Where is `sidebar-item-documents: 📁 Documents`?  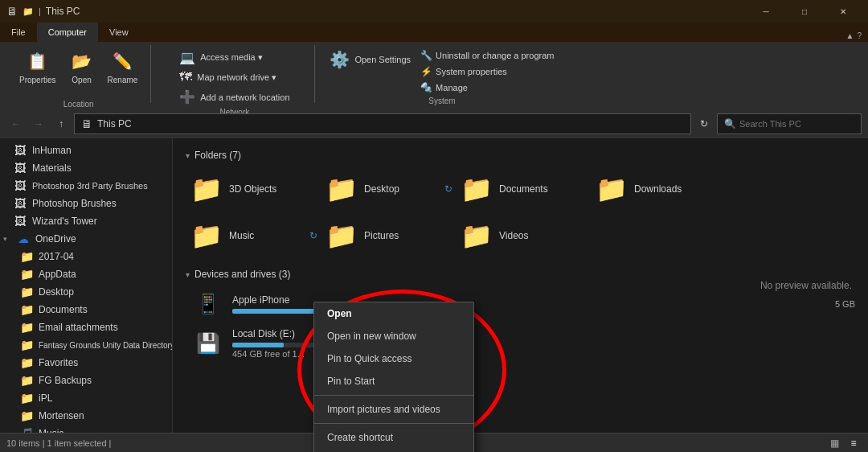
sidebar-item-documents: 📁 Documents is located at coordinates (86, 310).